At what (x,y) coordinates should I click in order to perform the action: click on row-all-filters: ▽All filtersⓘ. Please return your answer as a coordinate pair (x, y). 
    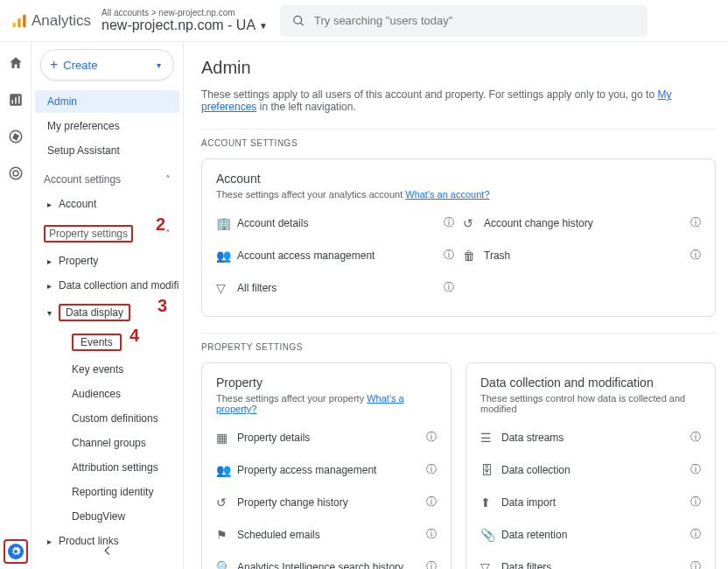
    Looking at the image, I should click on (335, 287).